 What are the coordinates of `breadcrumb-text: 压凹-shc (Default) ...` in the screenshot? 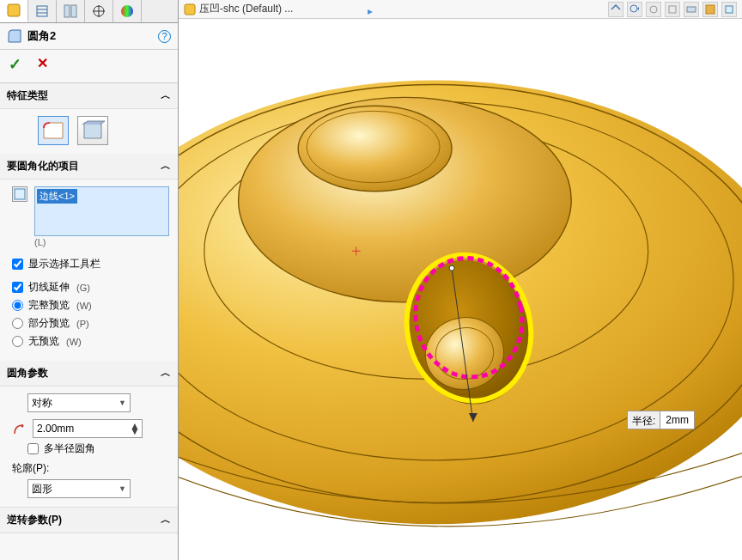 It's located at (246, 9).